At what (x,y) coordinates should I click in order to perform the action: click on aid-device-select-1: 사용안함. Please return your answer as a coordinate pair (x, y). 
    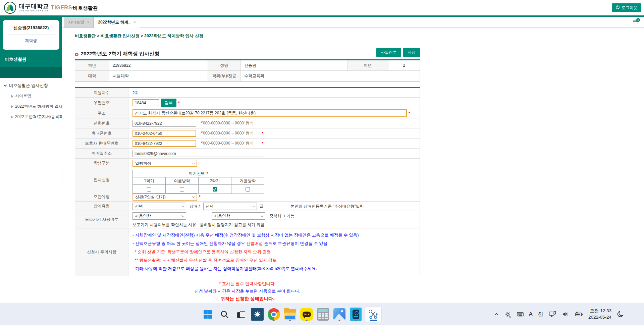
    Looking at the image, I should click on (159, 216).